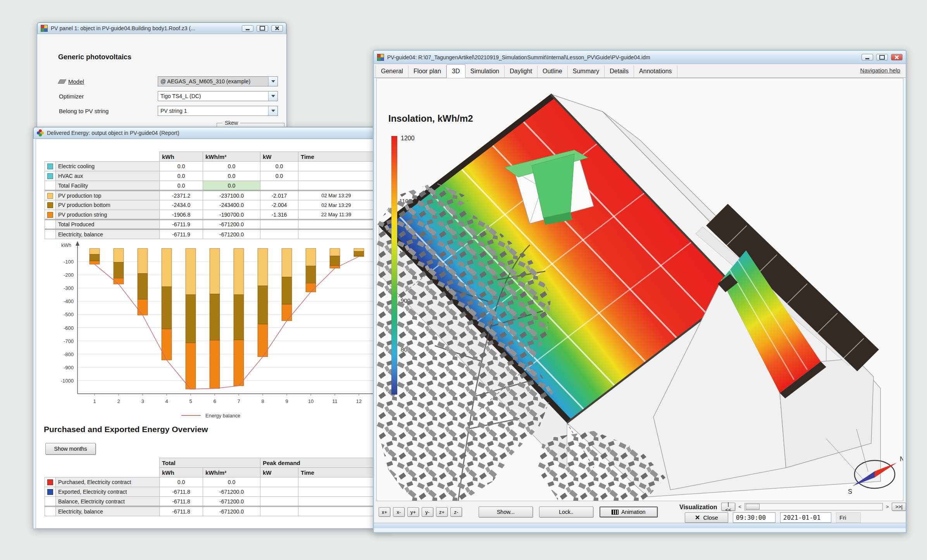 The width and height of the screenshot is (927, 560). What do you see at coordinates (553, 71) in the screenshot?
I see `tab-outline: Outline` at bounding box center [553, 71].